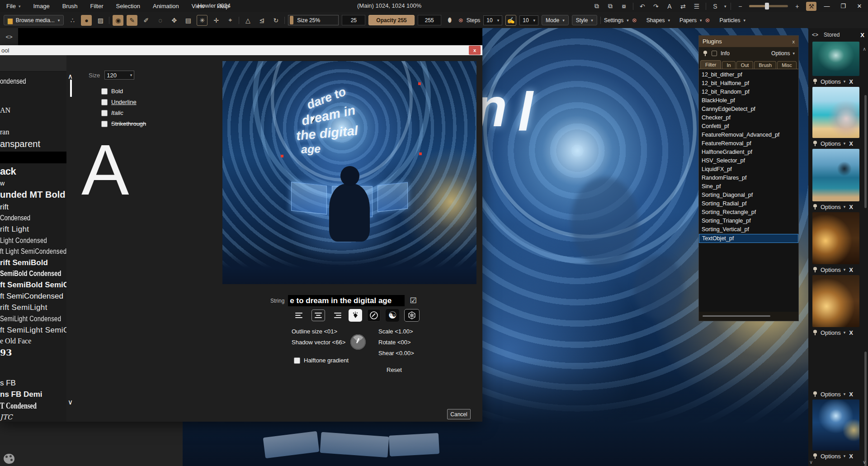 The height and width of the screenshot is (466, 868). I want to click on font-list-item: ft SemiLight SemiCond, so click(33, 330).